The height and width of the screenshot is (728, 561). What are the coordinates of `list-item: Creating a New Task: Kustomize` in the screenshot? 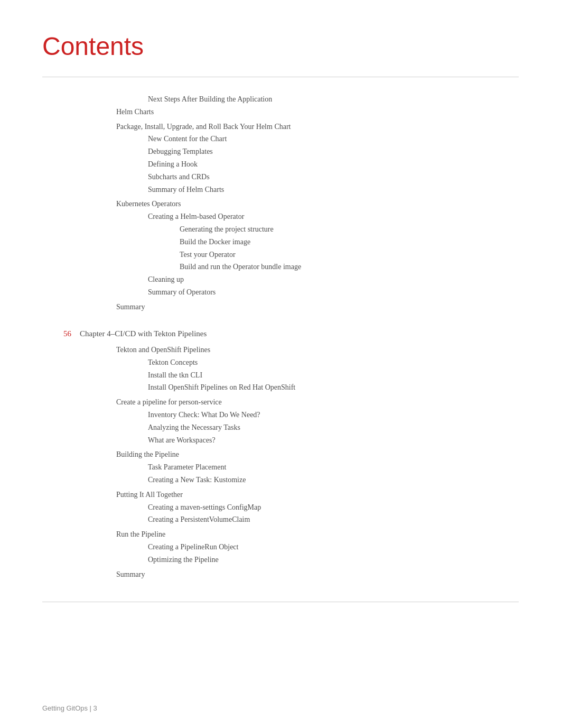 It's located at (280, 480).